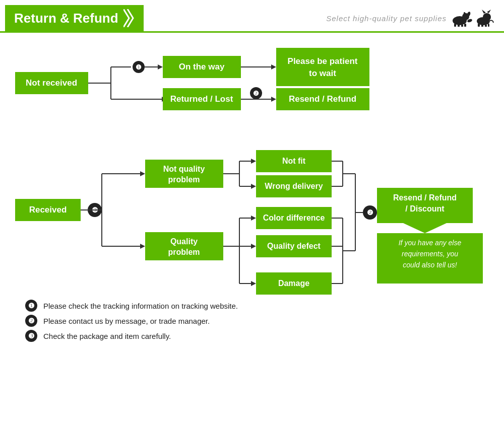 The image size is (504, 423). What do you see at coordinates (410, 18) in the screenshot?
I see `header-right: Select high-quality pet supplies` at bounding box center [410, 18].